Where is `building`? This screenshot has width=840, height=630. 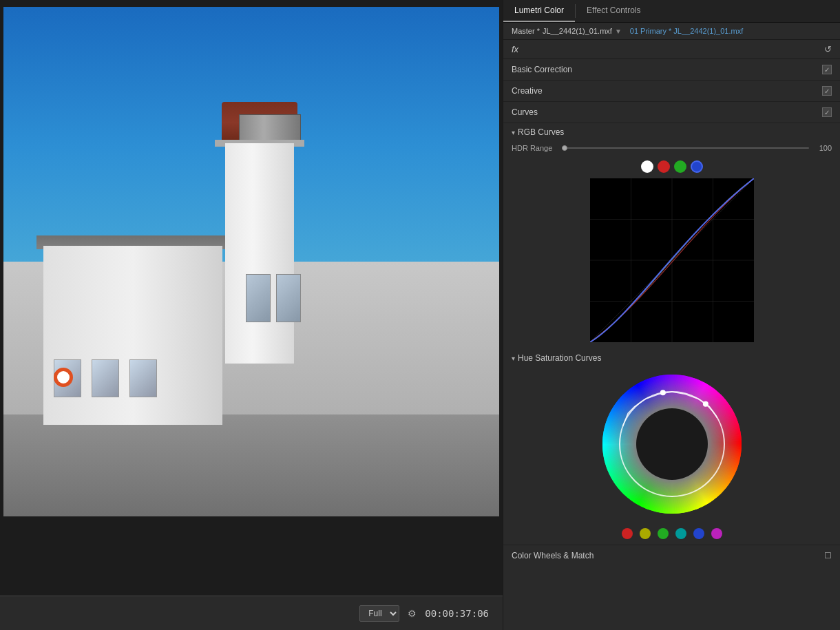 building is located at coordinates (140, 328).